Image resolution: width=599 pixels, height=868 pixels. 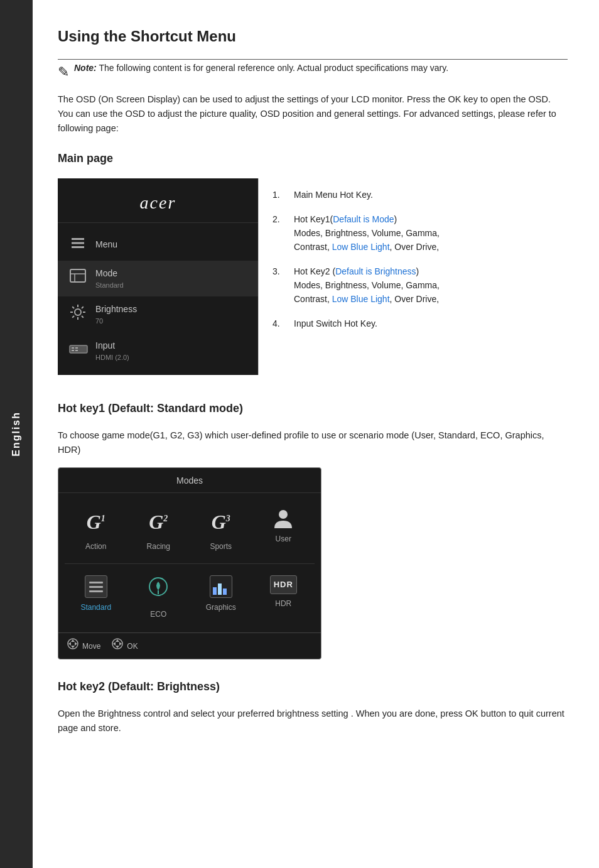 I want to click on note-box: ✎ Note: The following content is for gen…, so click(x=313, y=72).